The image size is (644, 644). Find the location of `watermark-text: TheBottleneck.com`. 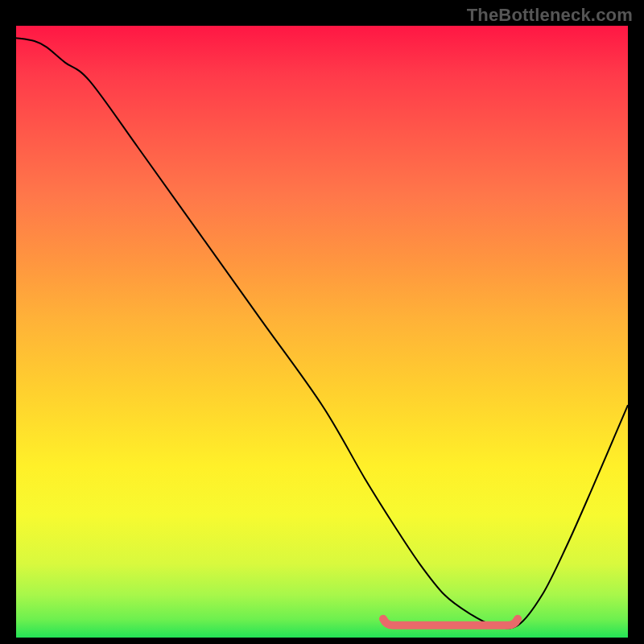

watermark-text: TheBottleneck.com is located at coordinates (550, 15).